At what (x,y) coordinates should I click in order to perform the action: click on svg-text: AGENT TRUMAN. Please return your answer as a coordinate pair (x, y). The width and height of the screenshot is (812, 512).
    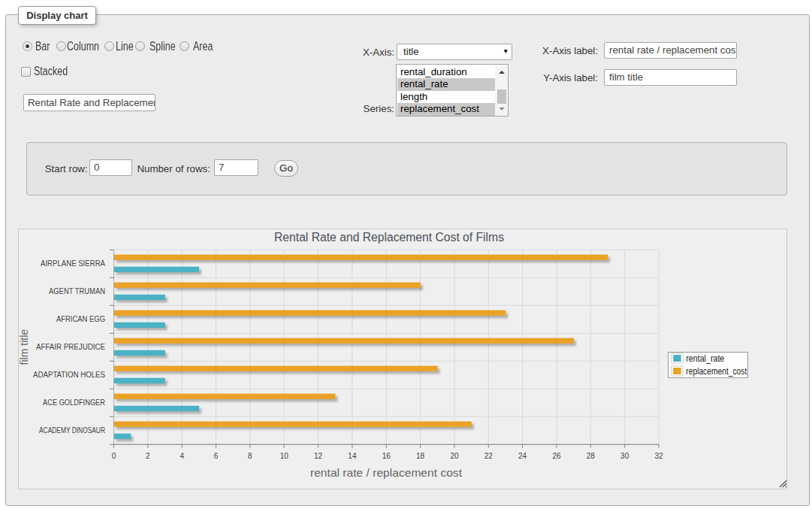
    Looking at the image, I should click on (77, 292).